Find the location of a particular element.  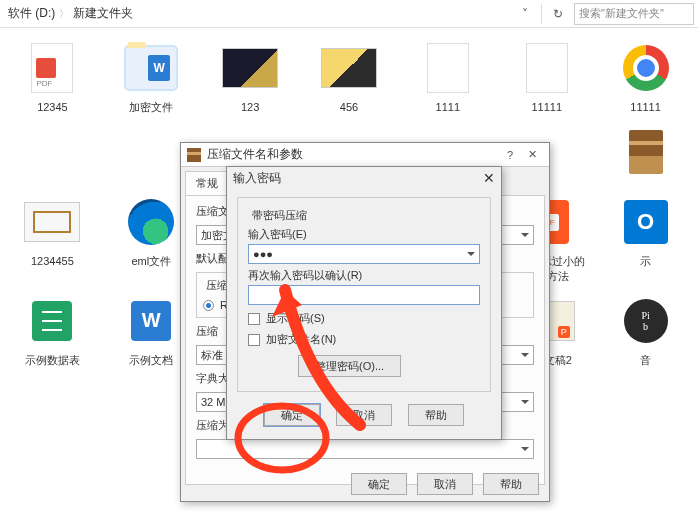

app-icon: Pib is located at coordinates (646, 321).